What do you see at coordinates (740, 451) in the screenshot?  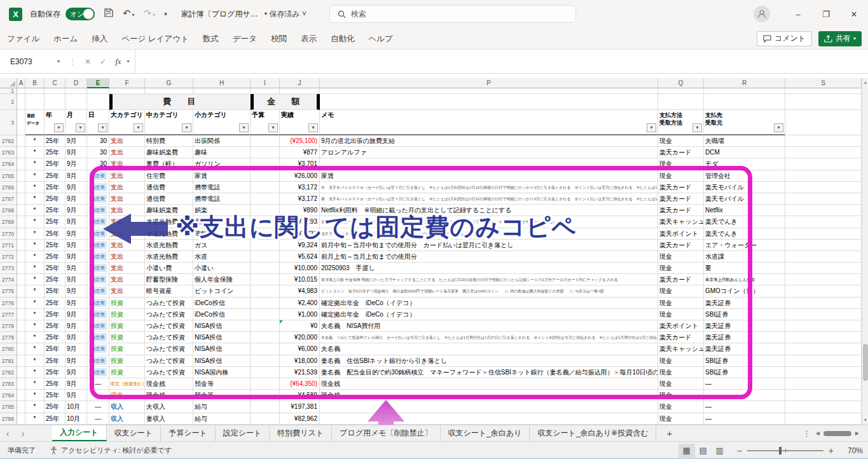 I see `zoom-out-button: −` at bounding box center [740, 451].